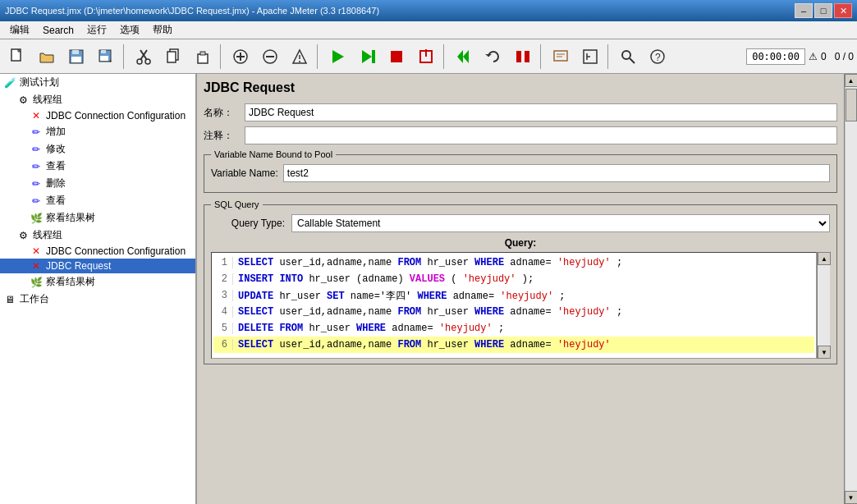  Describe the element at coordinates (824, 352) in the screenshot. I see `code-scroll-down: ▼` at that location.